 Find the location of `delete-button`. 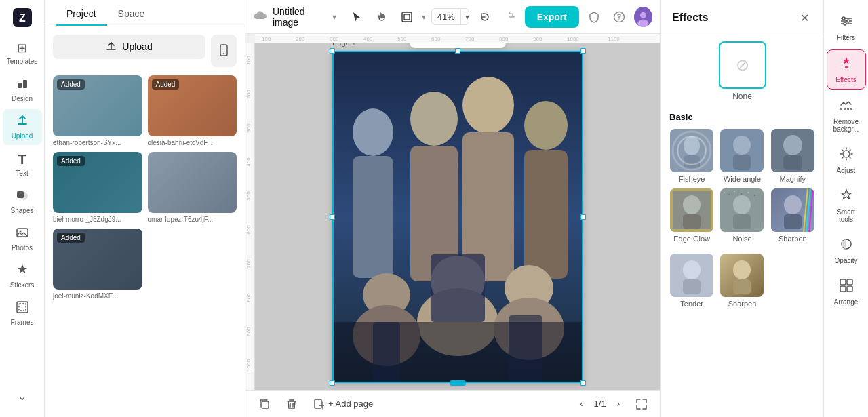

delete-button is located at coordinates (292, 404).